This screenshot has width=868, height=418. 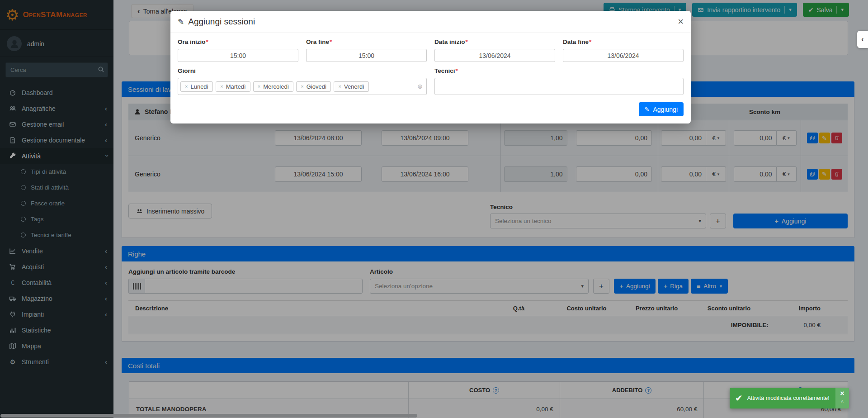 I want to click on modal-add-button: ✎ Aggiungi, so click(x=661, y=109).